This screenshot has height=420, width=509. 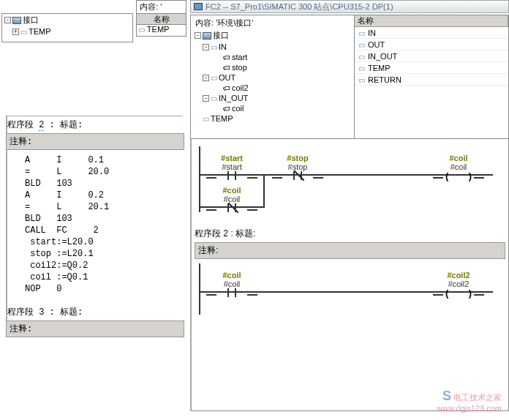 I want to click on coil-coil2: #coil2#coil2 ( ), so click(x=459, y=285).